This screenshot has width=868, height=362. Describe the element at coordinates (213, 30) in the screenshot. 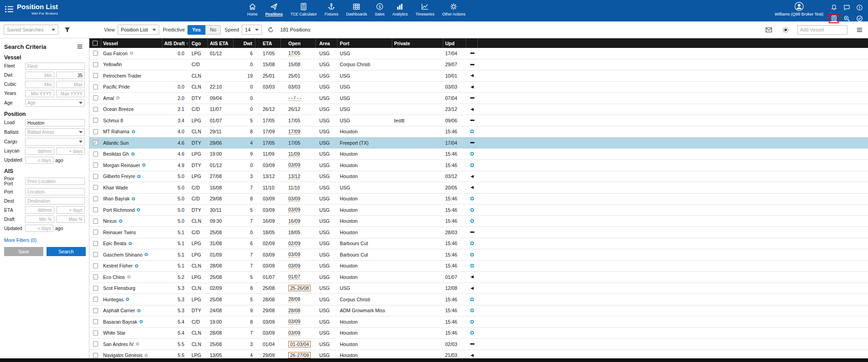

I see `predictive-no-button: No` at that location.